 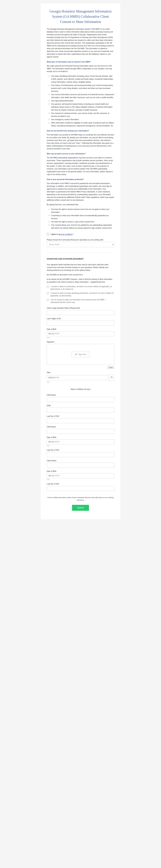 I want to click on sharing-supplemental: to be shared via the GA HMIS; however, I…, so click(x=81, y=281).